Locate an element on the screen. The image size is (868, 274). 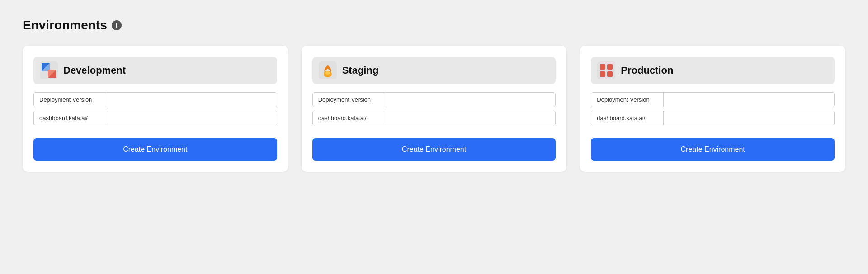
info-icon: i is located at coordinates (117, 25).